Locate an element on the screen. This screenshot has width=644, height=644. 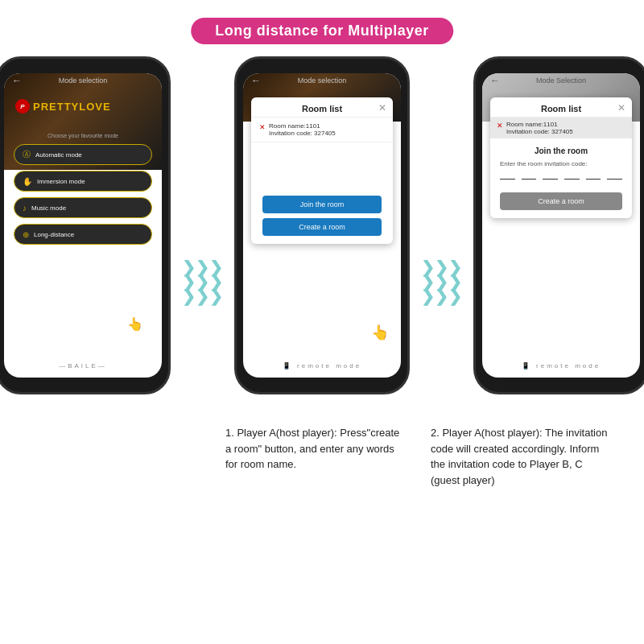
p2-finger-tap: 👆 is located at coordinates (380, 332).